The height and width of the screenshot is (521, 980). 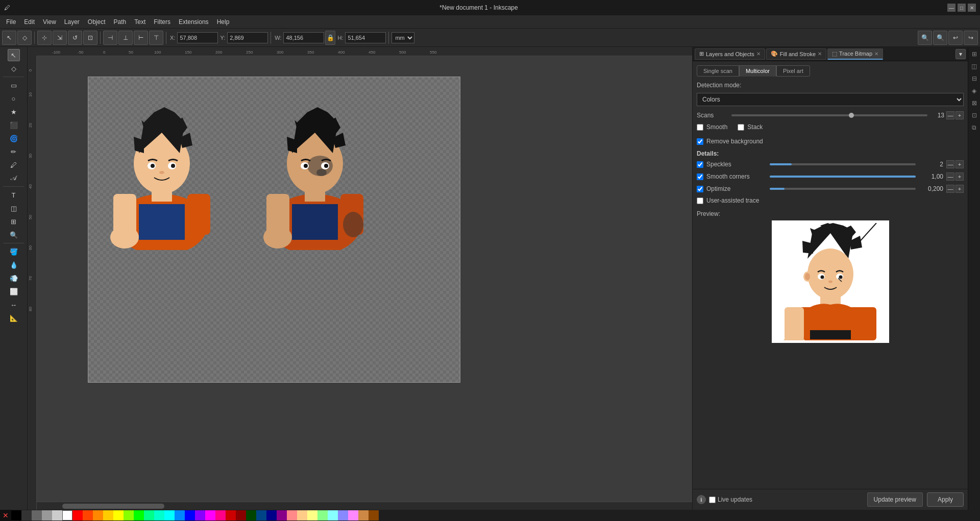 What do you see at coordinates (330, 38) in the screenshot?
I see `lock-proportions: 🔒` at bounding box center [330, 38].